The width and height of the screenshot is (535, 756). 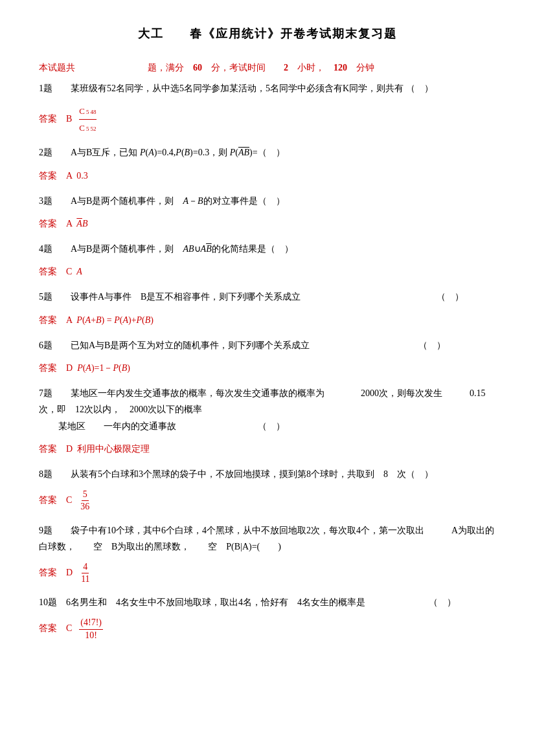 What do you see at coordinates (268, 368) in the screenshot?
I see `answer-6: 答案 D P(A)=1－P(B)` at bounding box center [268, 368].